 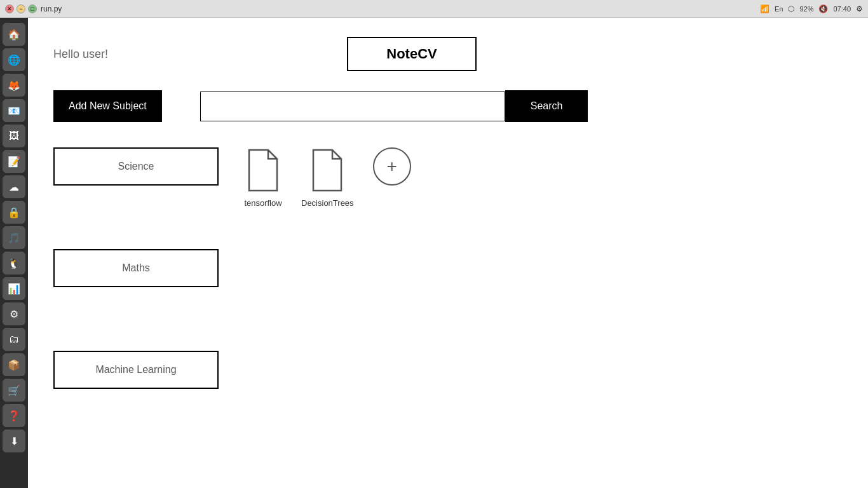 What do you see at coordinates (10, 9) in the screenshot?
I see `close-button: ✕` at bounding box center [10, 9].